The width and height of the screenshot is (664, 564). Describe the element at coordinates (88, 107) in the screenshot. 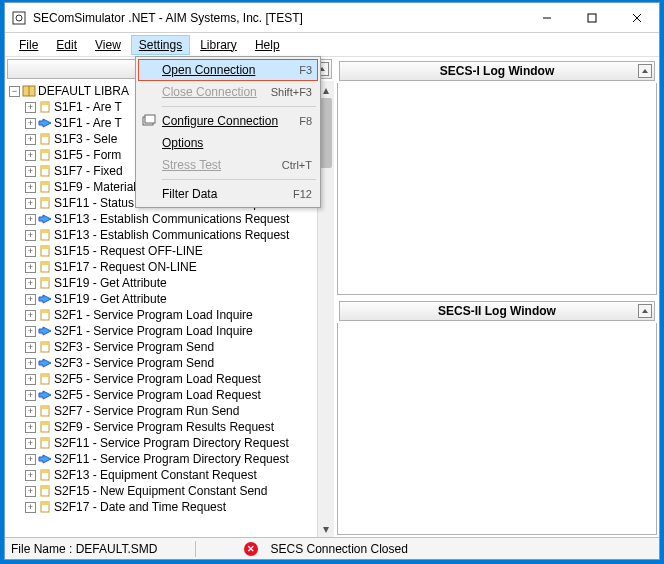

I see `tree-item-label: S1F1 - Are T` at that location.